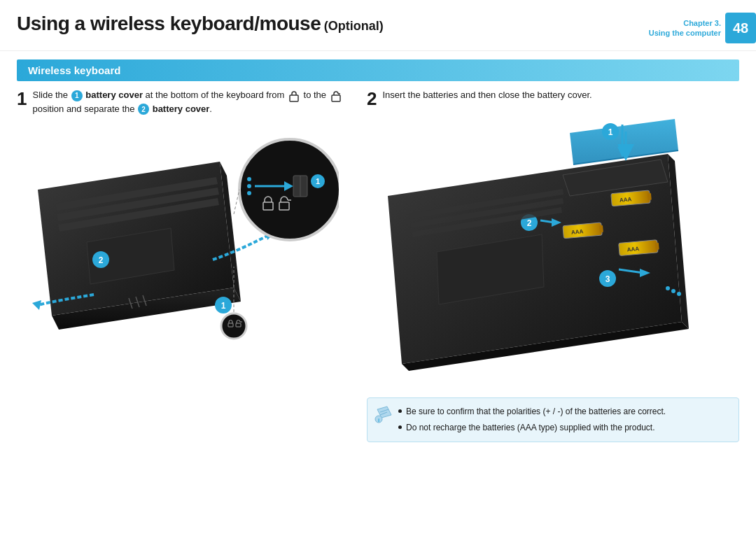 The height and width of the screenshot is (536, 756). Describe the element at coordinates (192, 102) in the screenshot. I see `step1-text: Slide the 1 battery cover at the bottom …` at that location.